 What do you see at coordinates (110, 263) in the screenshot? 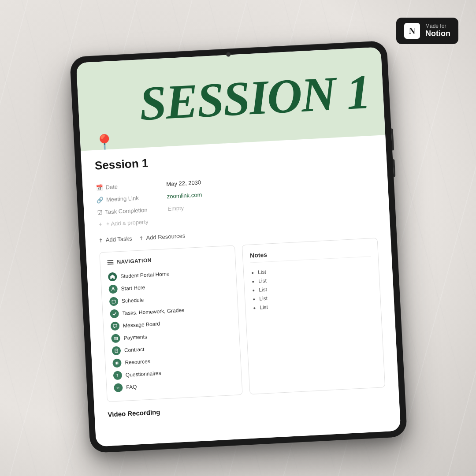
I see `hamburger-icon` at bounding box center [110, 263].